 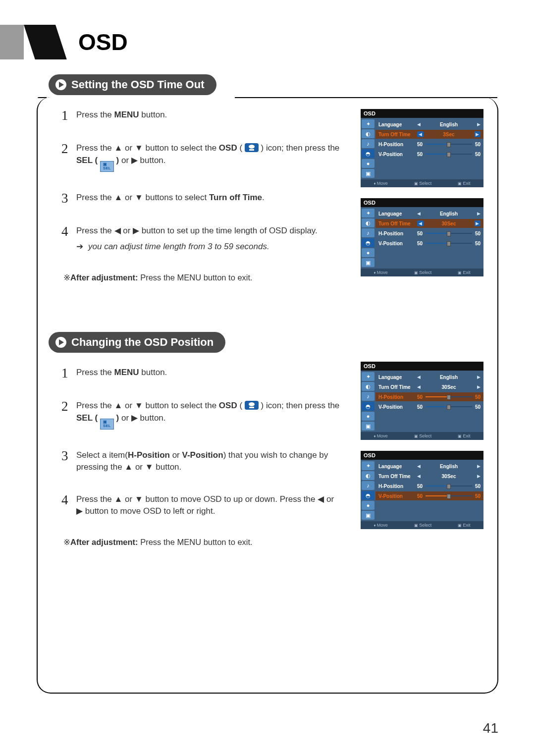 I want to click on after-adjustment-note: ※After adjustment: Press the MENU button…, so click(x=275, y=542).